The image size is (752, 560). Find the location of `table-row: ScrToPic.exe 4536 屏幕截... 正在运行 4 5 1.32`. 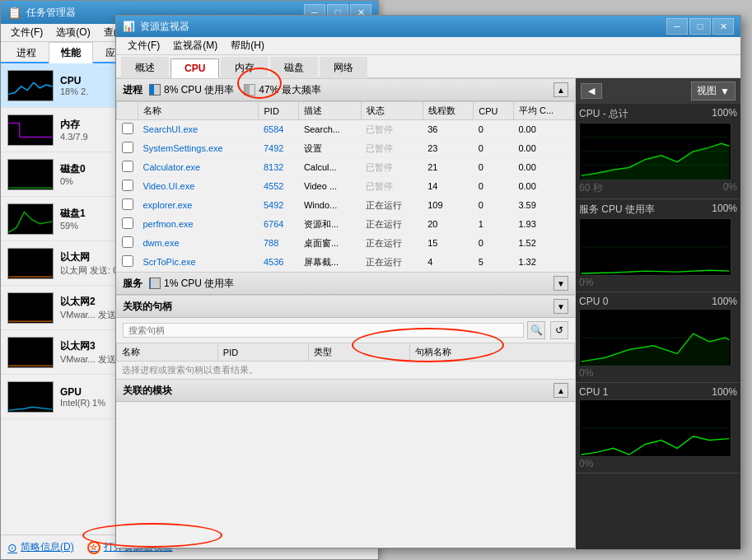

table-row: ScrToPic.exe 4536 屏幕截... 正在运行 4 5 1.32 is located at coordinates (346, 262).